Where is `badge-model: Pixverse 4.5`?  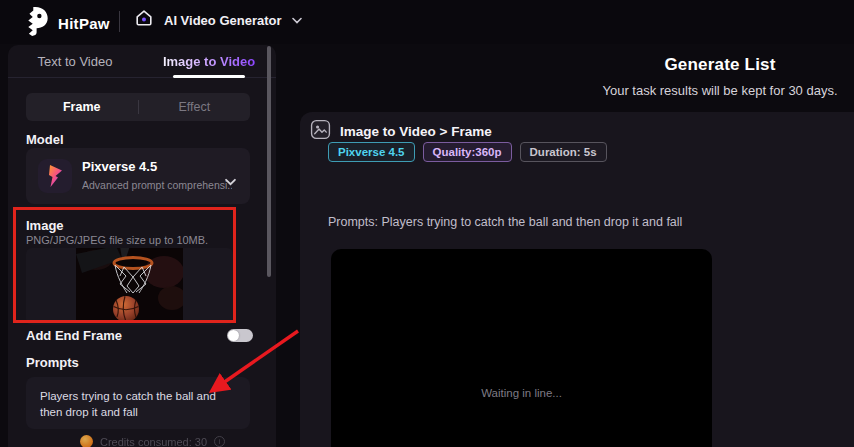 badge-model: Pixverse 4.5 is located at coordinates (372, 152).